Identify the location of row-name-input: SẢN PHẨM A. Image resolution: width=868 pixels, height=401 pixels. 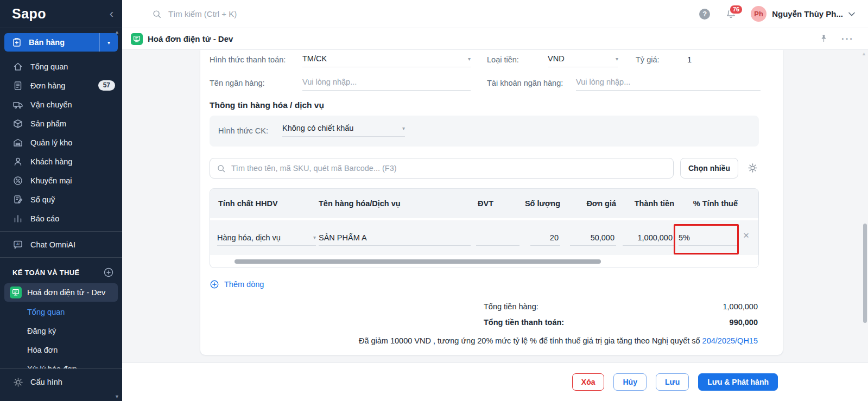
(395, 238).